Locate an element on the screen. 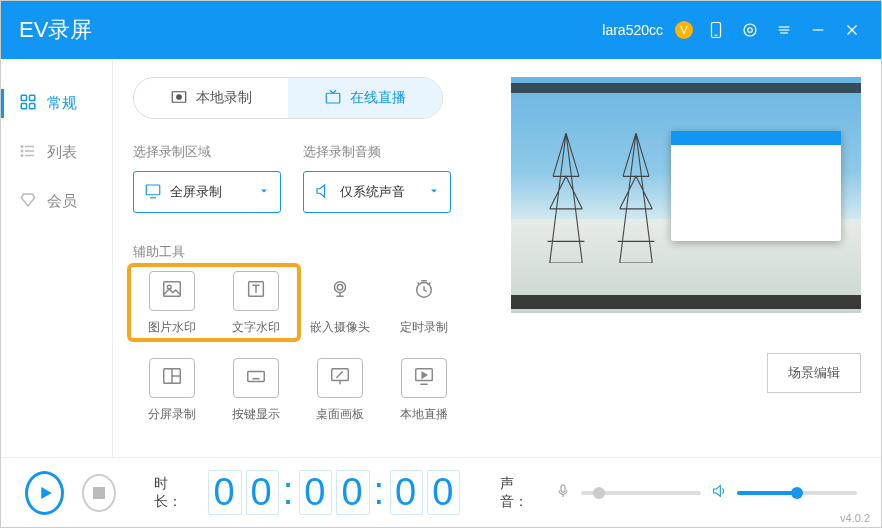  camera-icon is located at coordinates (340, 291).